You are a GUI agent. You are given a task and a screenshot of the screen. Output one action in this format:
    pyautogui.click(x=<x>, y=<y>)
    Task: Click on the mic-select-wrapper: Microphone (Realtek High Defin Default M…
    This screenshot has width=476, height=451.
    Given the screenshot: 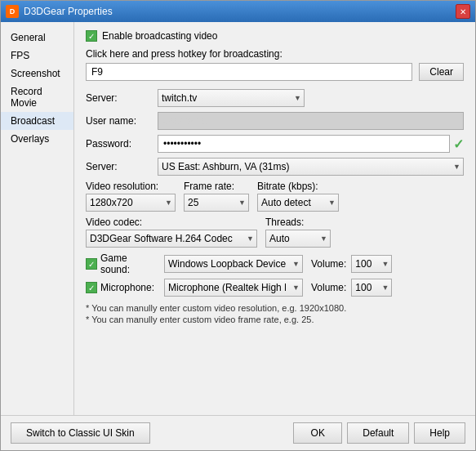 What is the action you would take?
    pyautogui.click(x=234, y=288)
    